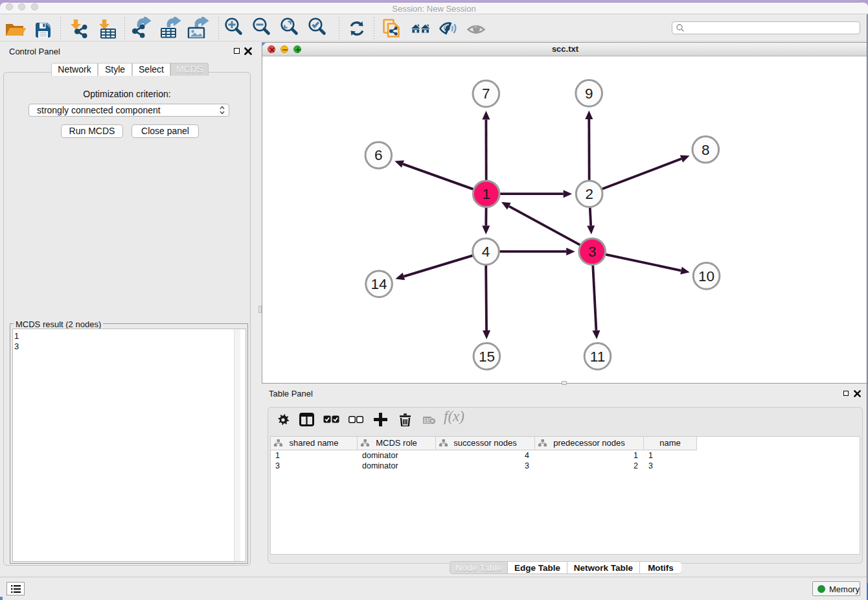 The height and width of the screenshot is (600, 868). What do you see at coordinates (706, 150) in the screenshot?
I see `svg-text: 8` at bounding box center [706, 150].